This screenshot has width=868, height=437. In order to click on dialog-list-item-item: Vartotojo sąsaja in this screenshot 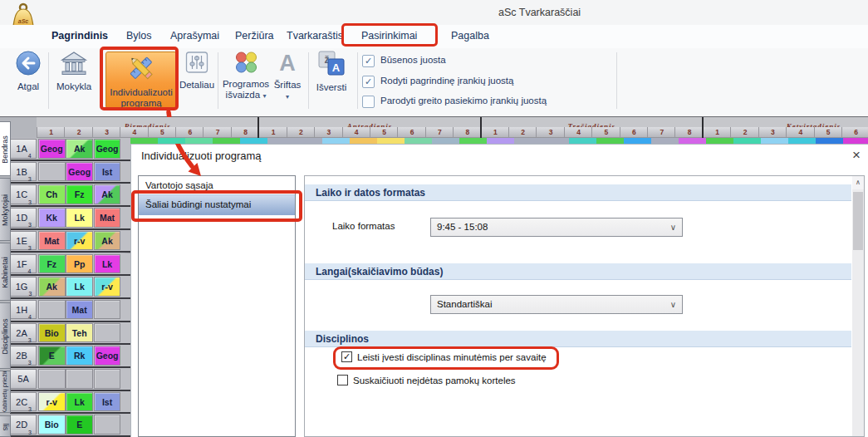, I will do `click(217, 185)`.